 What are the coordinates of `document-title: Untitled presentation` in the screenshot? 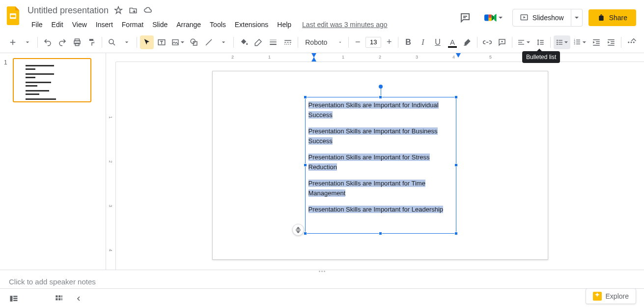 It's located at (68, 11).